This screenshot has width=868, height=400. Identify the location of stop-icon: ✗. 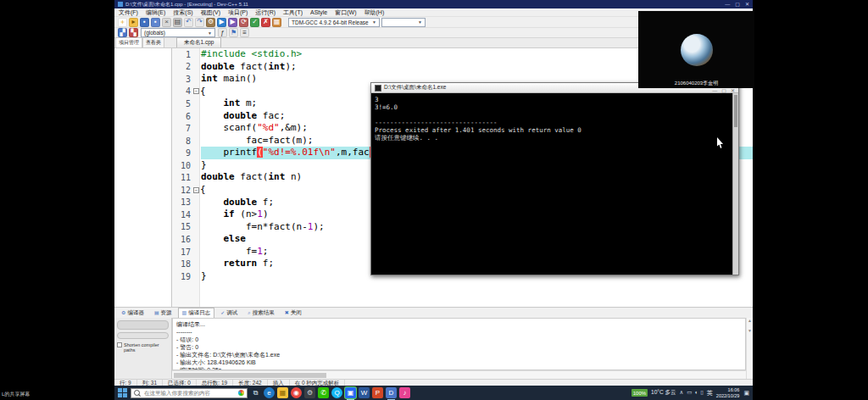
(266, 22).